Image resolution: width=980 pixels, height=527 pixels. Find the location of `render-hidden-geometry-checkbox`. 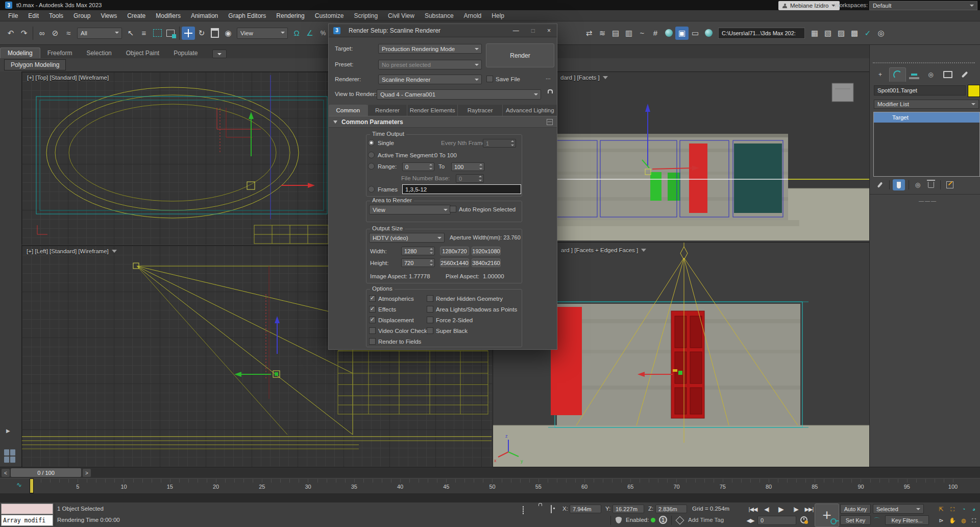

render-hidden-geometry-checkbox is located at coordinates (430, 298).